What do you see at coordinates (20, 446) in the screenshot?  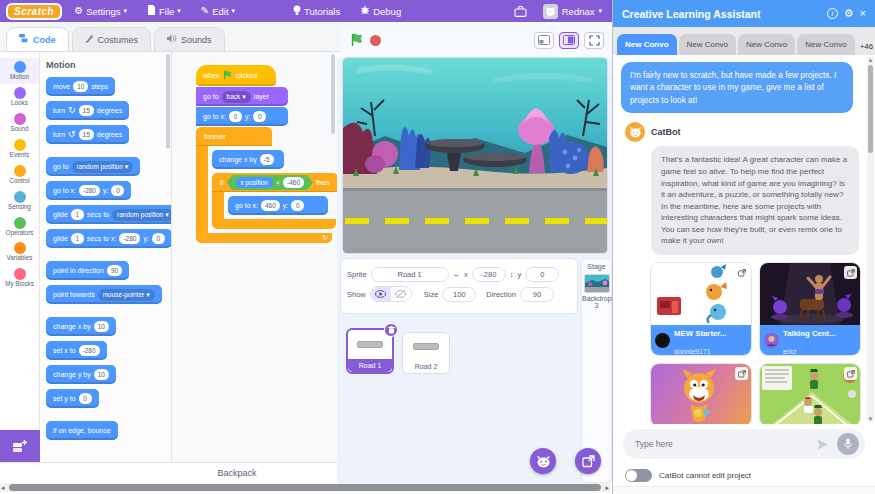 I see `add-extension-button` at bounding box center [20, 446].